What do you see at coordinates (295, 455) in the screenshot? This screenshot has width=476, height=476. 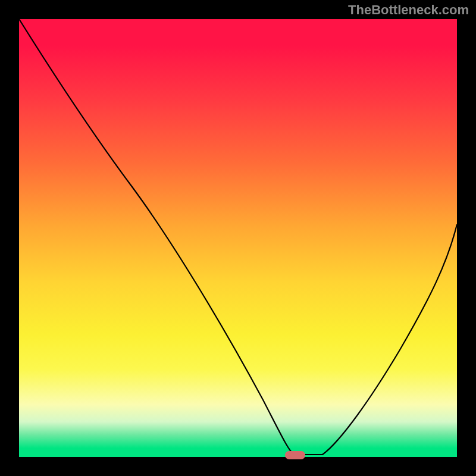 I see `chart-marker` at bounding box center [295, 455].